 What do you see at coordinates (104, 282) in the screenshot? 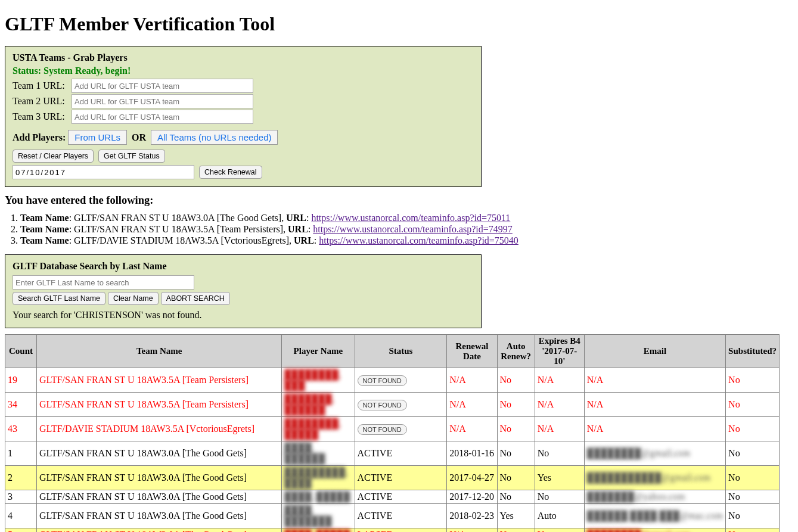
I see `lastname-search-input` at bounding box center [104, 282].